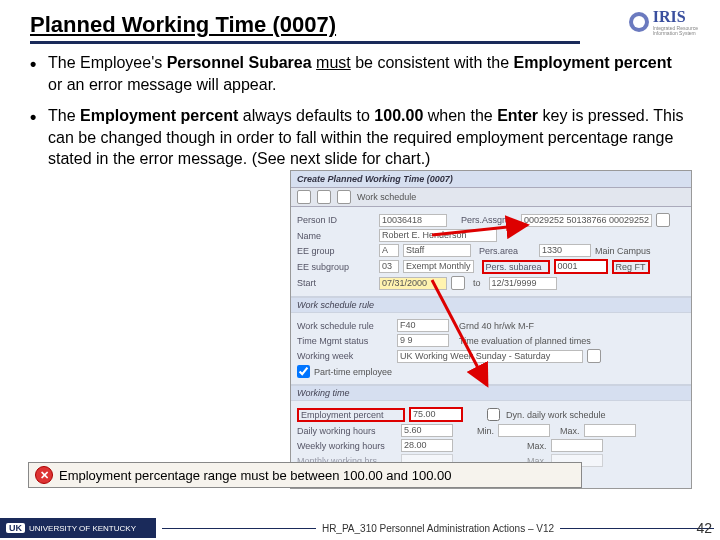 The image size is (720, 540). I want to click on ee-group-code: A, so click(389, 250).